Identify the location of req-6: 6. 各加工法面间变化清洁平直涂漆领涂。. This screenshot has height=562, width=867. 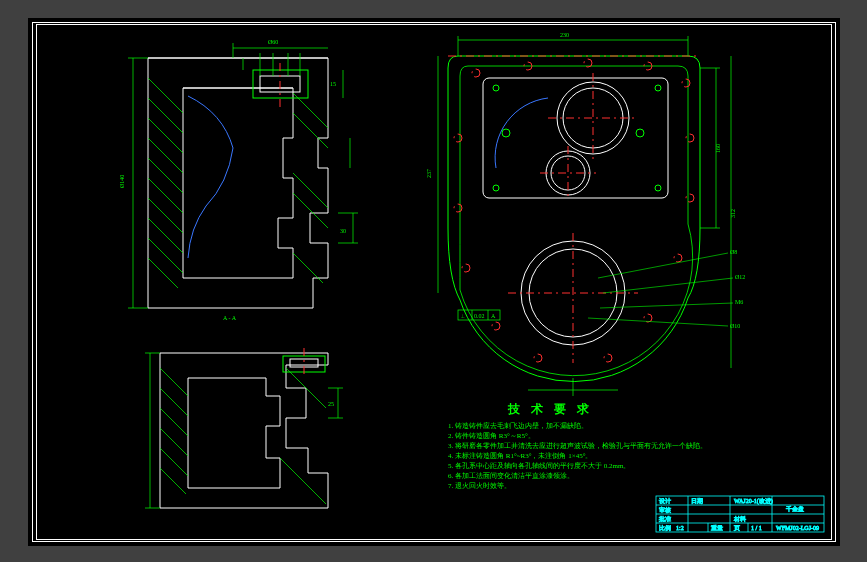
(511, 476).